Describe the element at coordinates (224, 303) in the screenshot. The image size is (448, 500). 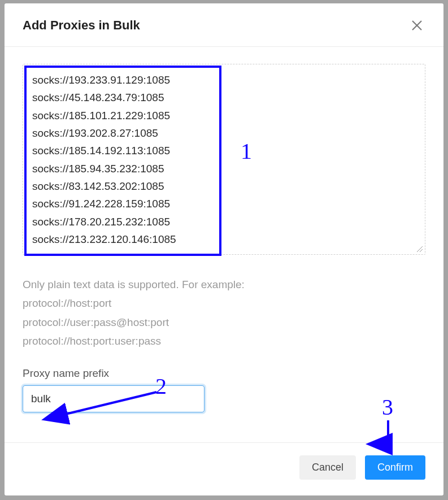
I see `help-line-2: protocol://host:port` at that location.